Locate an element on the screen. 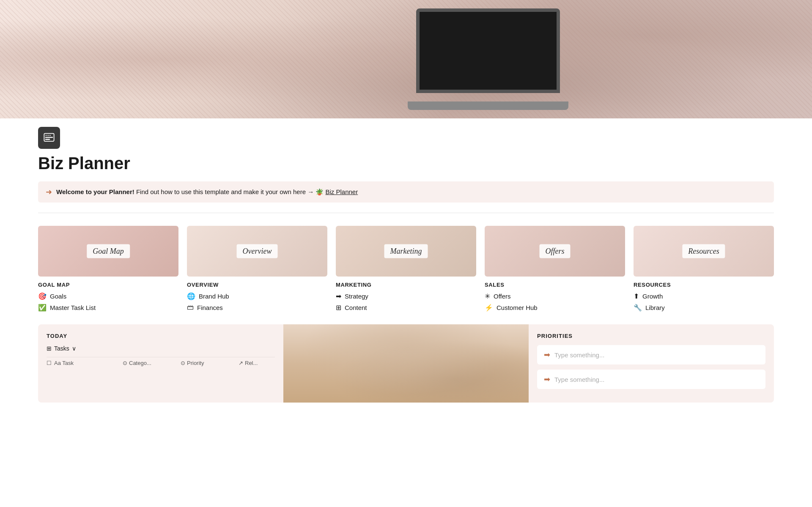  tasks-table-header-row: ☐ Aa Task ⊙ Catego... ⊙ Priority ↗ Rel..… is located at coordinates (161, 363).